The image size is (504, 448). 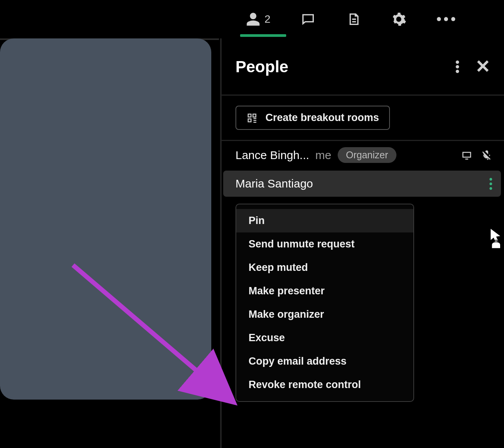 What do you see at coordinates (472, 67) in the screenshot?
I see `panel-header-actions: •••` at bounding box center [472, 67].